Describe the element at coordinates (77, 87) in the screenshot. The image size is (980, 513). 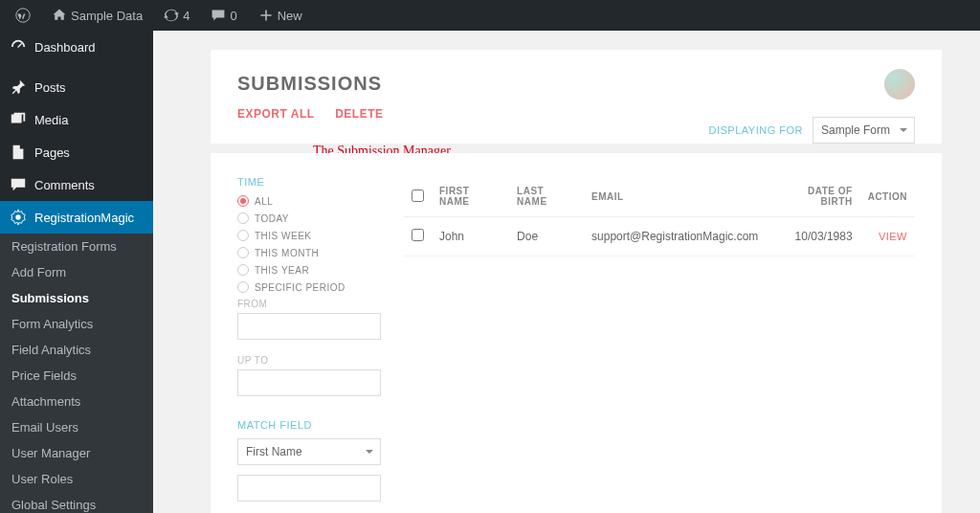
I see `menu-posts: Posts` at that location.